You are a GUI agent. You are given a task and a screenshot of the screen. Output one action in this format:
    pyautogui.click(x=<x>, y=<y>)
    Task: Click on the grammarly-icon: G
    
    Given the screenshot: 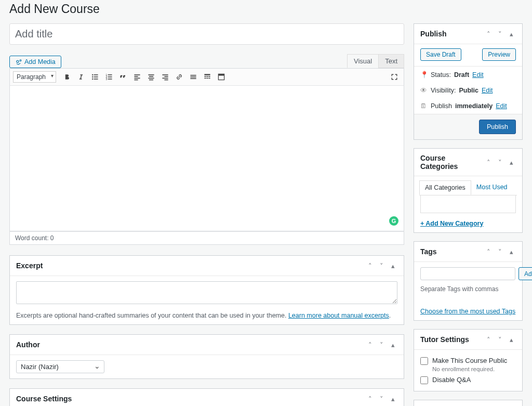 What is the action you would take?
    pyautogui.click(x=394, y=221)
    